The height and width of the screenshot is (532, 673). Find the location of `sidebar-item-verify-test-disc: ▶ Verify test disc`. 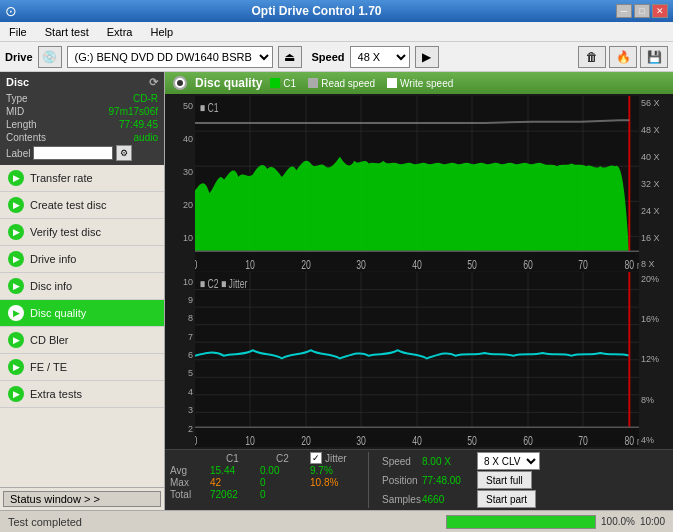

sidebar-item-verify-test-disc: ▶ Verify test disc is located at coordinates (82, 232).